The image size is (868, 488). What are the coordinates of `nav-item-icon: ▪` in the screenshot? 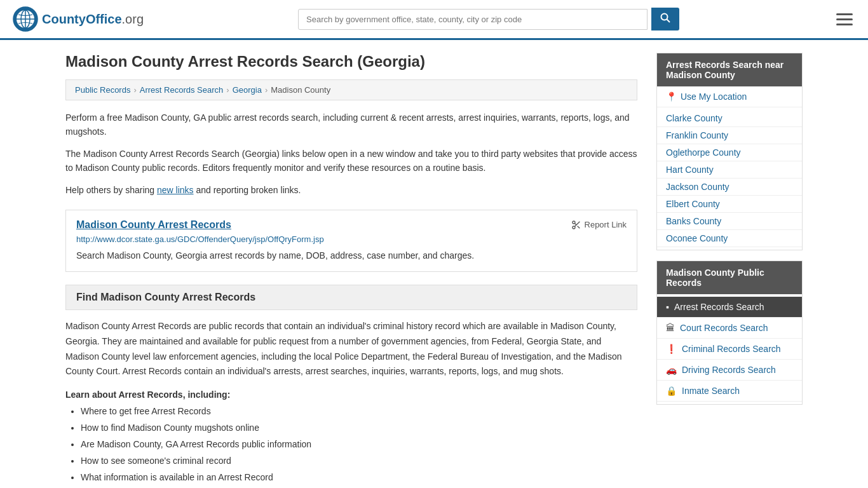 It's located at (667, 307).